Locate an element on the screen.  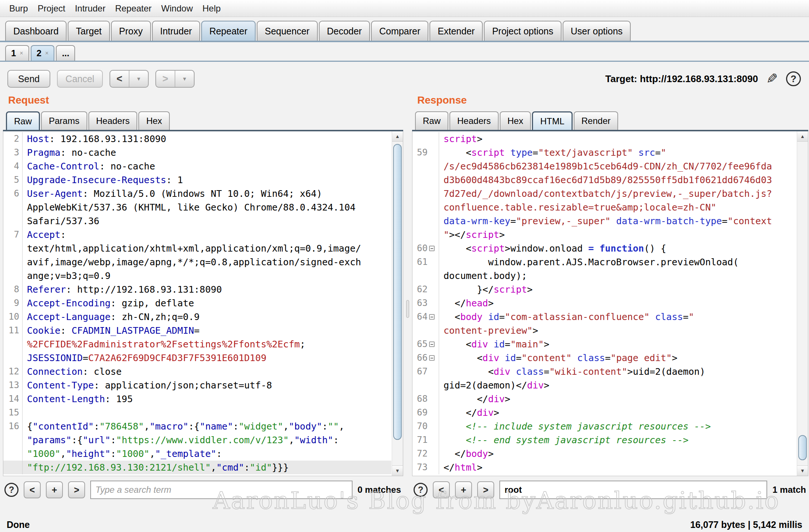
response-scrollbar: ▲ ▼ is located at coordinates (802, 303).